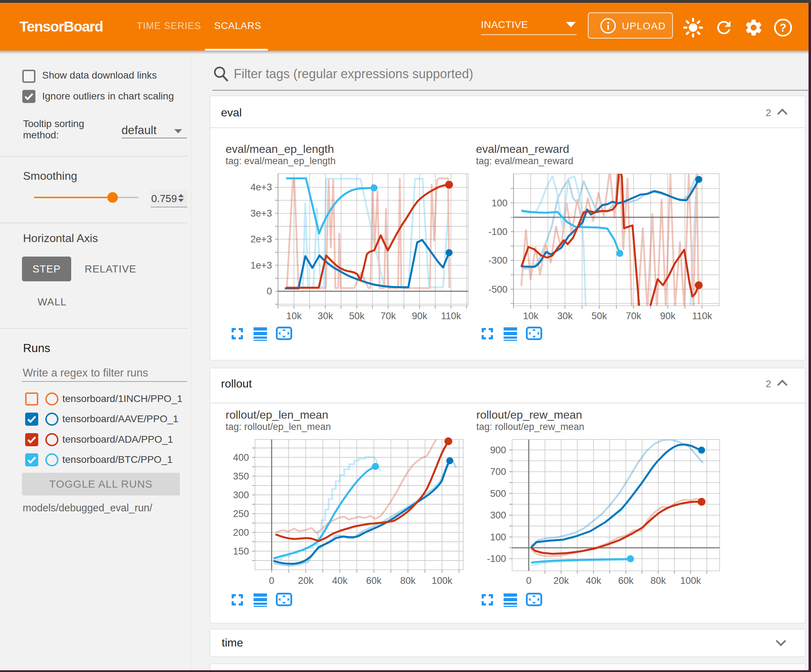 The image size is (811, 672). I want to click on svg-text: 200, so click(241, 533).